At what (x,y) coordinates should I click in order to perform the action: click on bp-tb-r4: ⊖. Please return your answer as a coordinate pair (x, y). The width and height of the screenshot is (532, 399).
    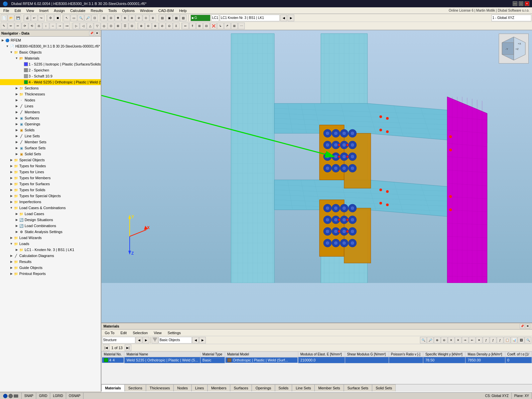
    Looking at the image, I should click on (444, 340).